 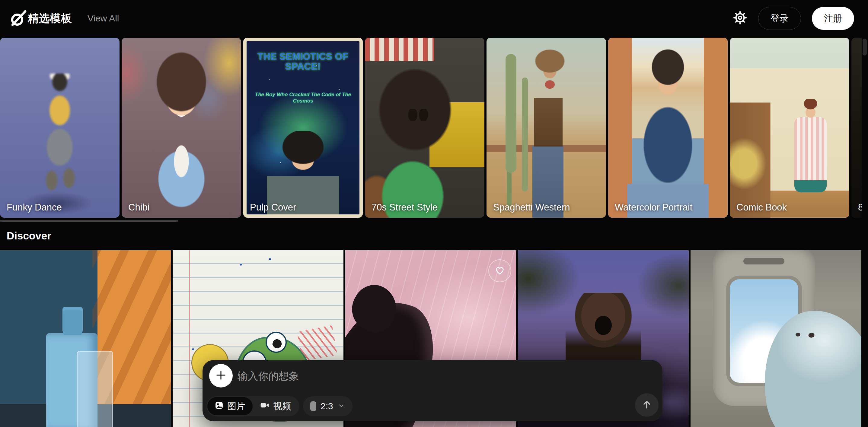 I want to click on templates-row-scrollbar, so click(x=89, y=221).